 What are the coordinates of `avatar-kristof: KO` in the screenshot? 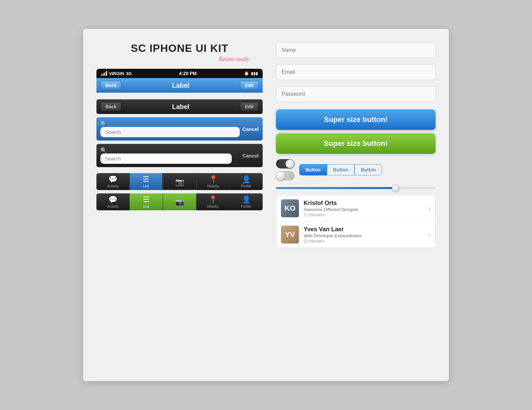 It's located at (290, 208).